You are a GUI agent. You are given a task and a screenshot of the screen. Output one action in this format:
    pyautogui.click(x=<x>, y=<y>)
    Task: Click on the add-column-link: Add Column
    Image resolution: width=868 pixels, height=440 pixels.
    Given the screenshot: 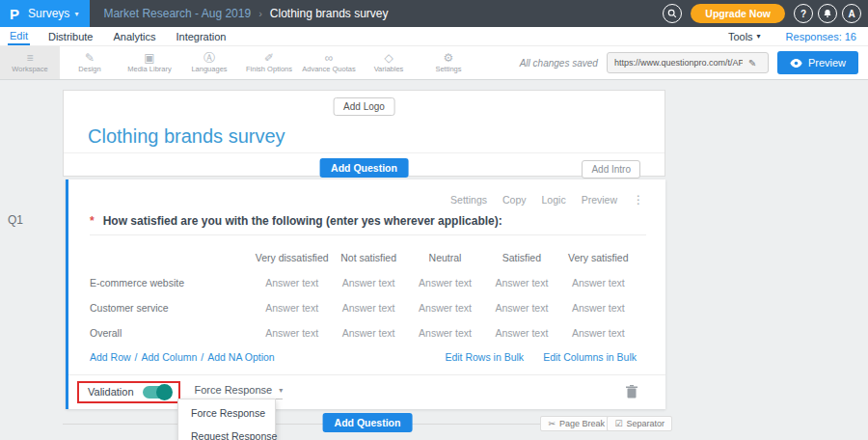 What is the action you would take?
    pyautogui.click(x=170, y=357)
    